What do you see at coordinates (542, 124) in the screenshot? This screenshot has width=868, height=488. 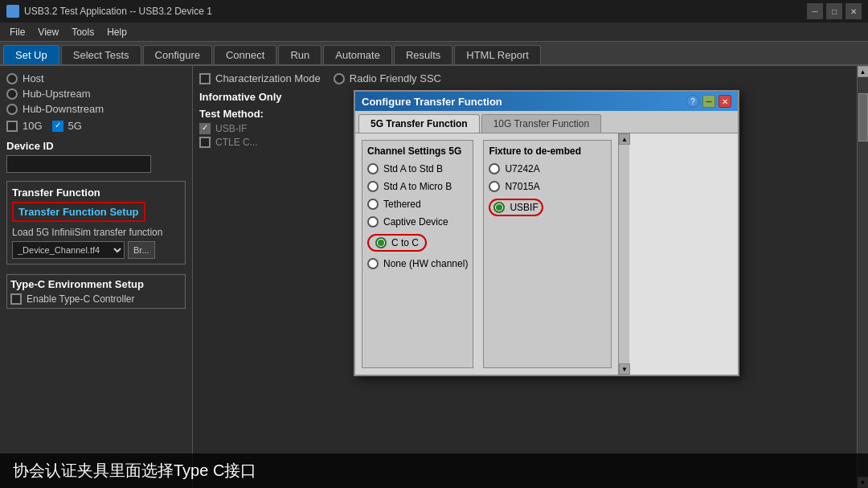 I see `modal-tab-10g: 10G Transfer Function` at bounding box center [542, 124].